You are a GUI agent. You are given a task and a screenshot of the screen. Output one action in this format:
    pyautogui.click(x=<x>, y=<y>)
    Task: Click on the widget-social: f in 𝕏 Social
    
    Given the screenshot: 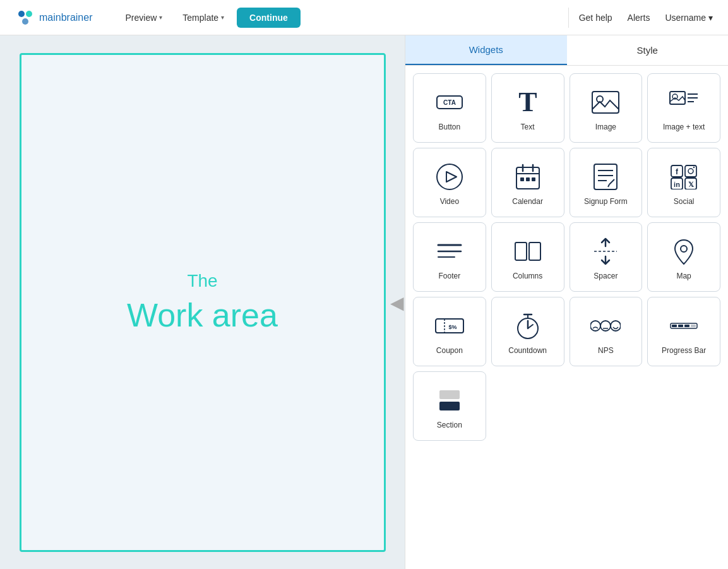 What is the action you would take?
    pyautogui.click(x=684, y=183)
    